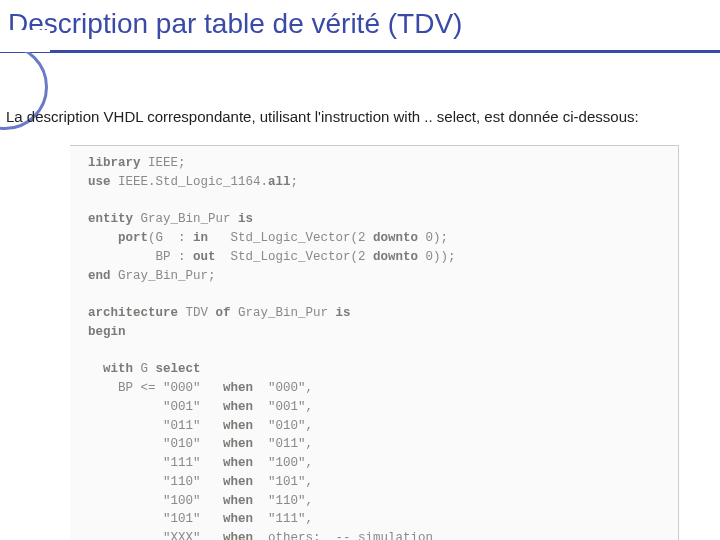 This screenshot has height=540, width=720. What do you see at coordinates (110, 369) in the screenshot?
I see `kw-with: with` at bounding box center [110, 369].